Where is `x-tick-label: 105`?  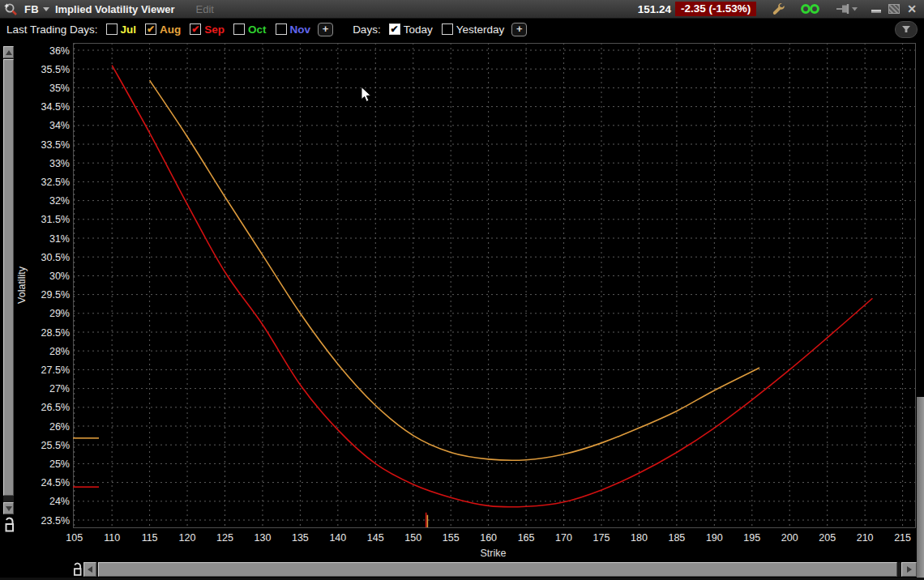 x-tick-label: 105 is located at coordinates (75, 538).